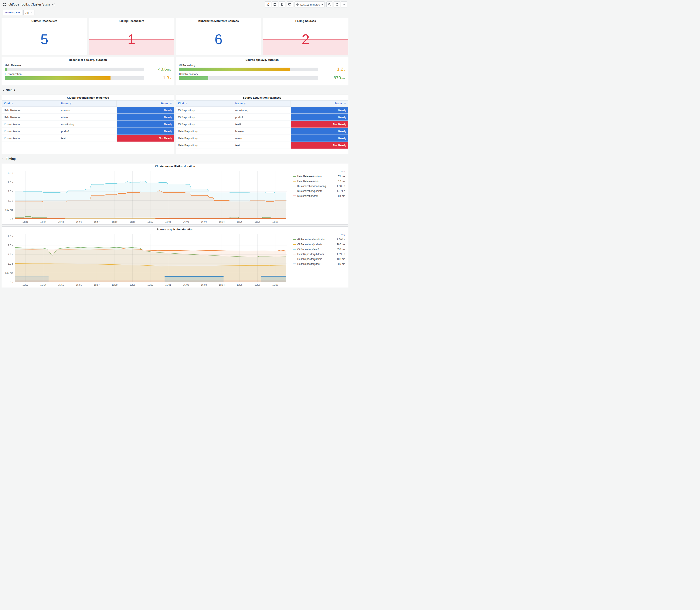  I want to click on panel-title: Source ops avg. duration, so click(262, 60).